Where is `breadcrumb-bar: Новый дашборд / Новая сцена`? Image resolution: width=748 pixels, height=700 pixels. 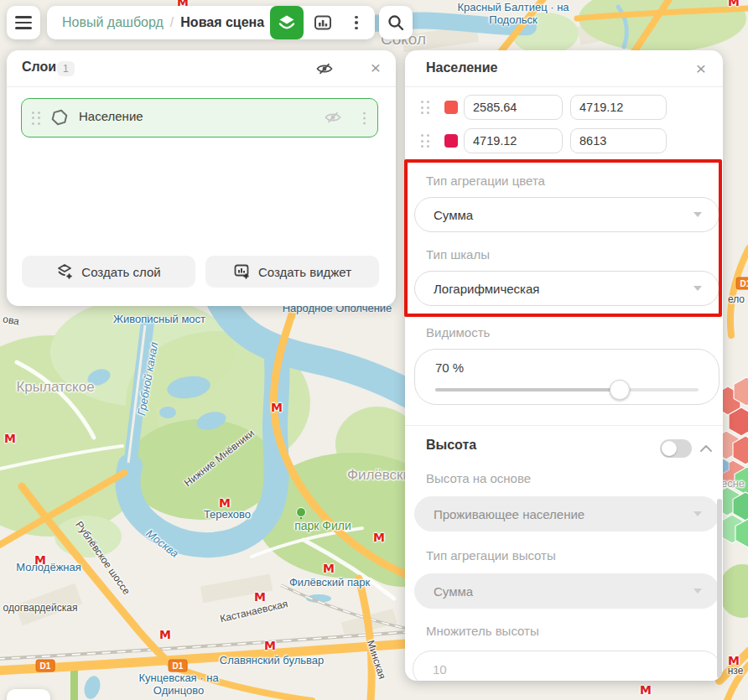
breadcrumb-bar: Новый дашборд / Новая сцена is located at coordinates (211, 23).